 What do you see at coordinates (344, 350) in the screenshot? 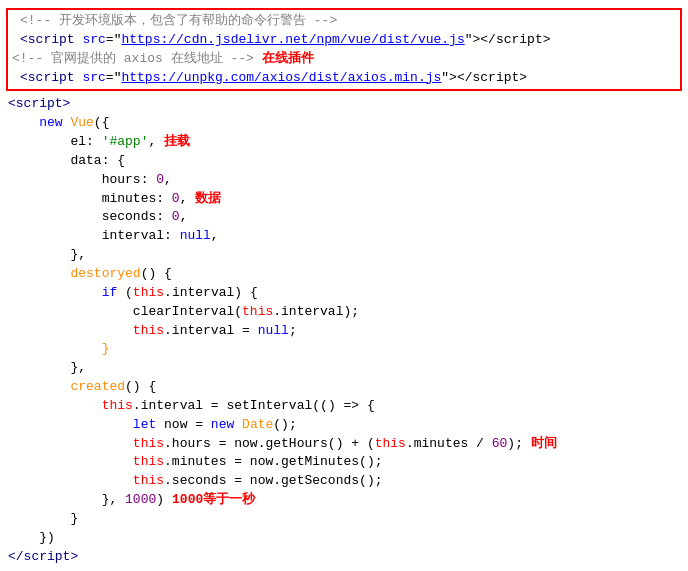
I see `if-close: }` at bounding box center [344, 350].